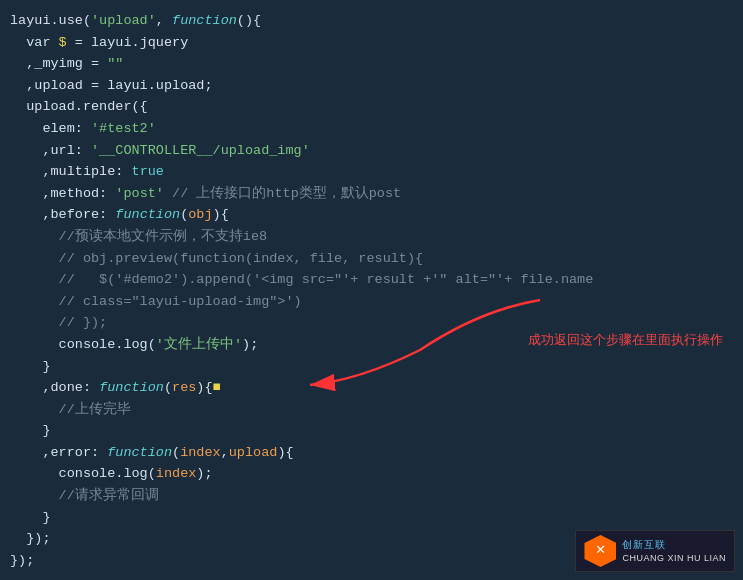 Image resolution: width=743 pixels, height=580 pixels. What do you see at coordinates (376, 302) in the screenshot?
I see `code-line: // class="layui-upload-img">')` at bounding box center [376, 302].